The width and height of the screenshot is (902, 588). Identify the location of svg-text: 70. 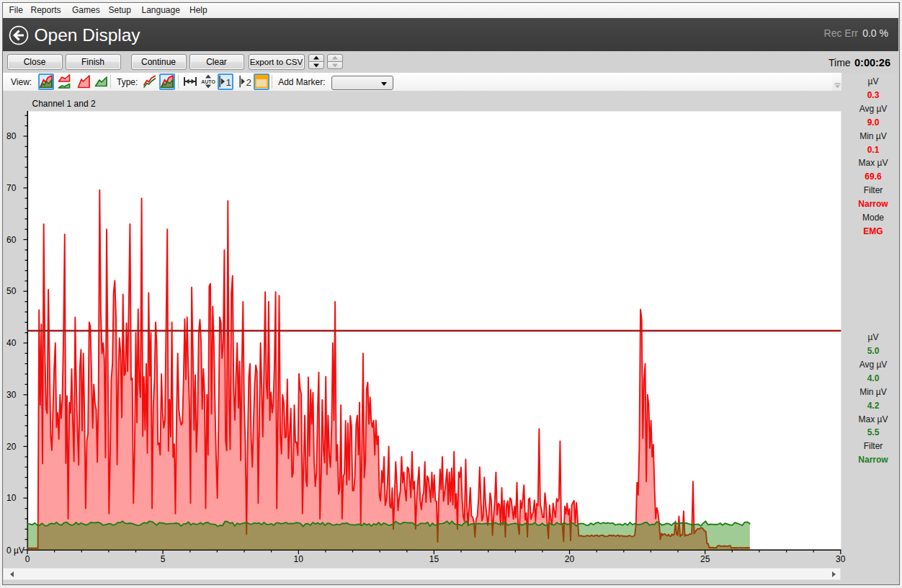
(12, 188).